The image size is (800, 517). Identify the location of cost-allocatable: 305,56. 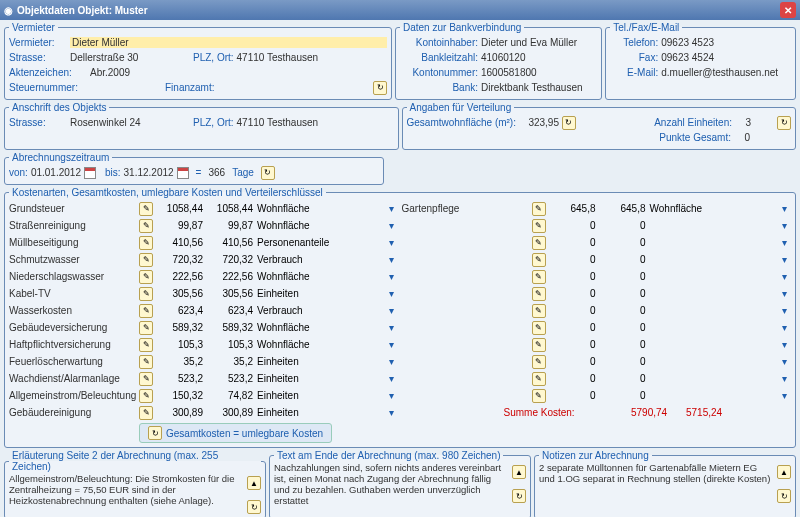
(232, 294).